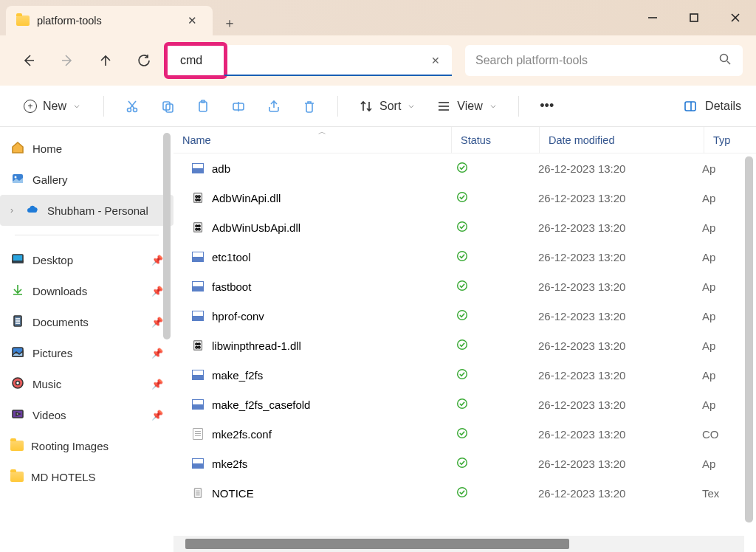 Image resolution: width=756 pixels, height=552 pixels. I want to click on back-button, so click(29, 61).